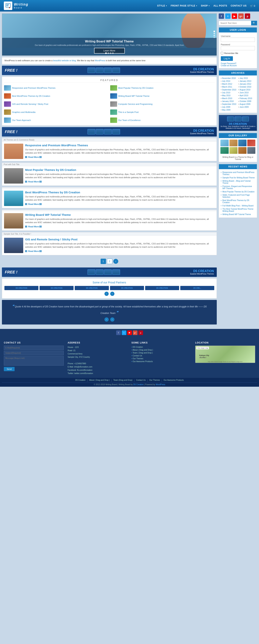 This screenshot has height=644, width=259. Describe the element at coordinates (154, 380) in the screenshot. I see `footer-nav-link-5: Our Themes` at that location.